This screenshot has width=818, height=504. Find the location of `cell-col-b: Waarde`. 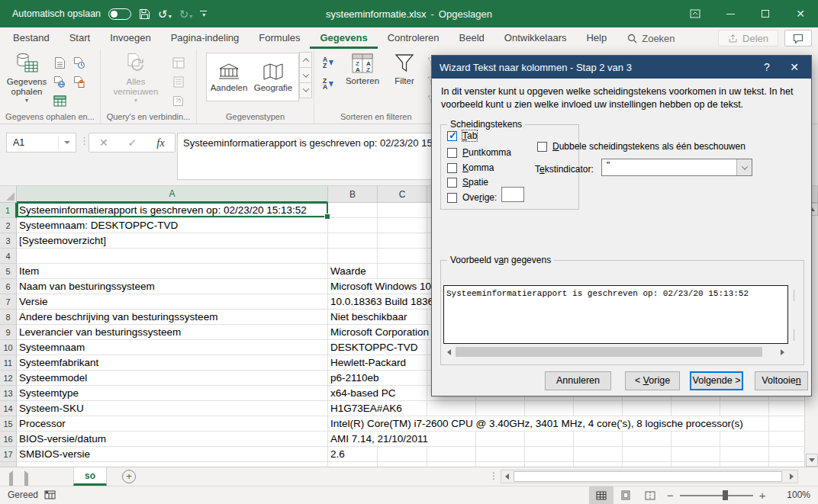

cell-col-b: Waarde is located at coordinates (353, 271).